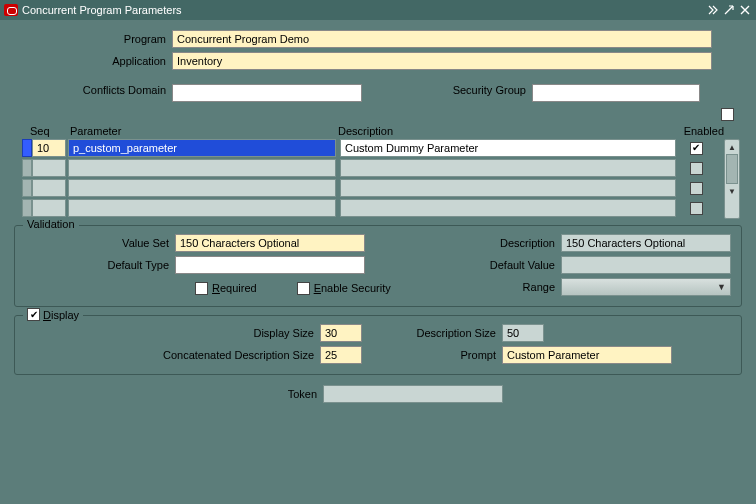 The image size is (756, 504). I want to click on minimize-button, so click(713, 10).